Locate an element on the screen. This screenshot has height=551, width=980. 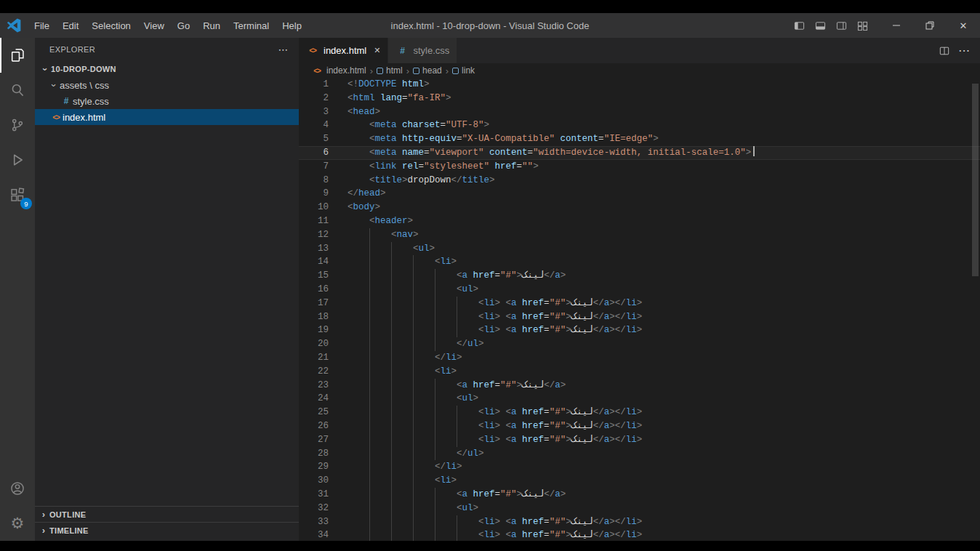
line-content: <meta charset="UTF-8"> is located at coordinates (419, 125).